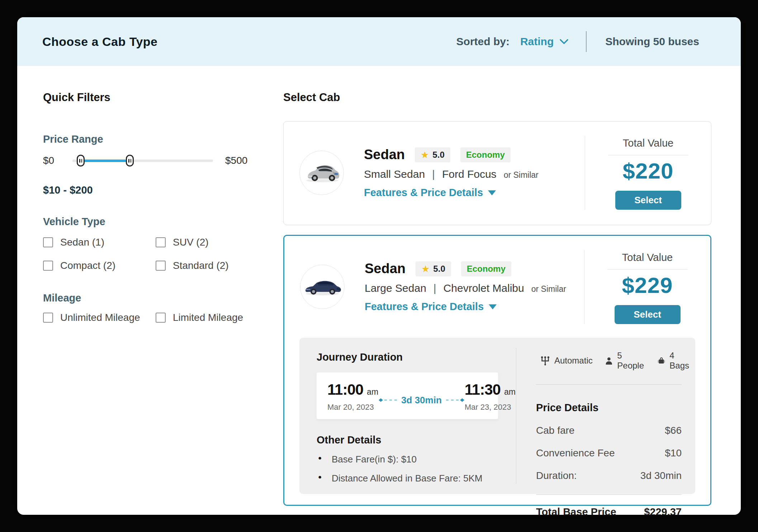 Image resolution: width=758 pixels, height=532 pixels. I want to click on checkbox-sedan: Sedan (1), so click(99, 242).